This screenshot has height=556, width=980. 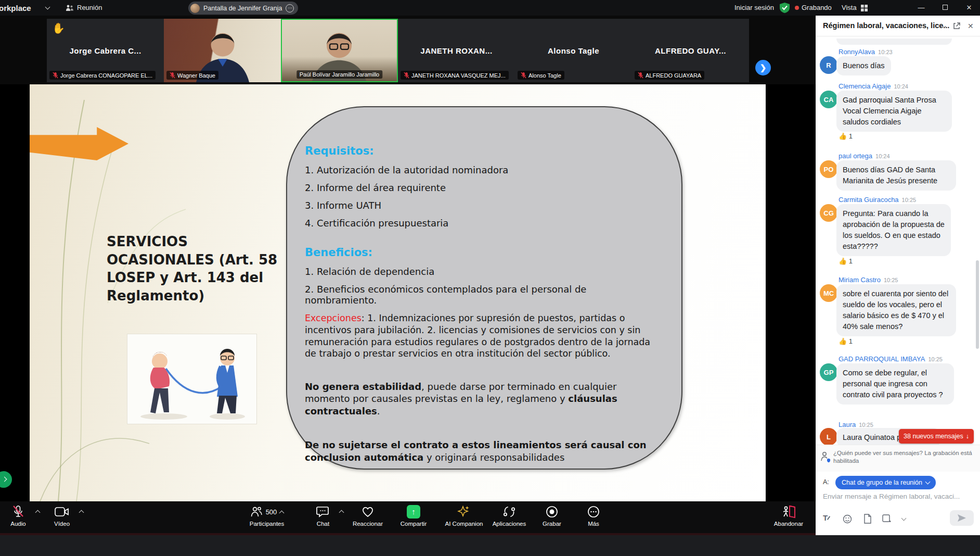 I want to click on message-bubble: sobre el cuarenta por siento del sueldo …, so click(x=896, y=310).